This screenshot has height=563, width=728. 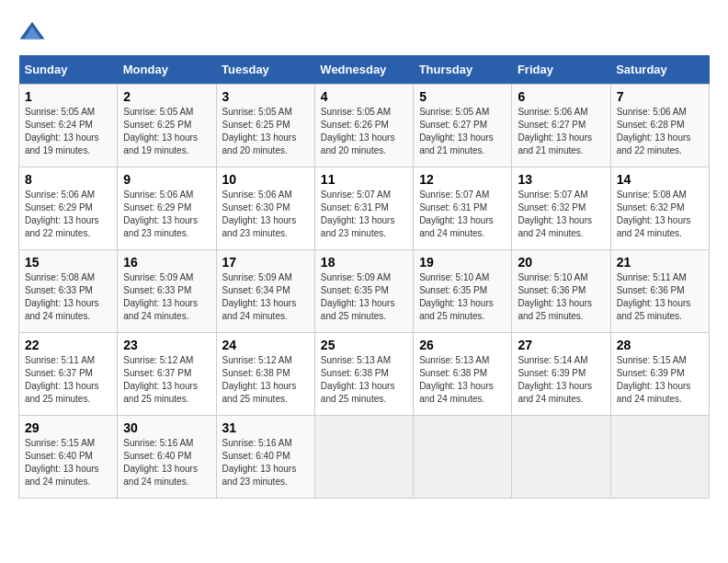 I want to click on day-number: 20, so click(x=561, y=262).